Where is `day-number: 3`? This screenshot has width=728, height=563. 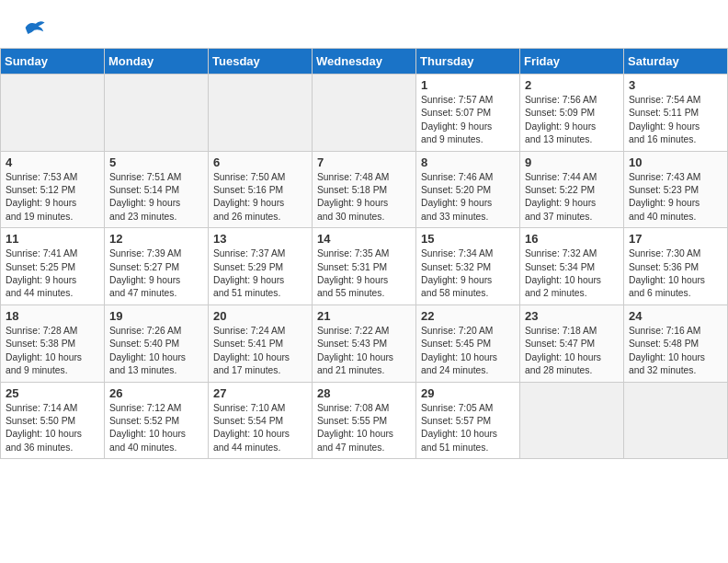 day-number: 3 is located at coordinates (676, 85).